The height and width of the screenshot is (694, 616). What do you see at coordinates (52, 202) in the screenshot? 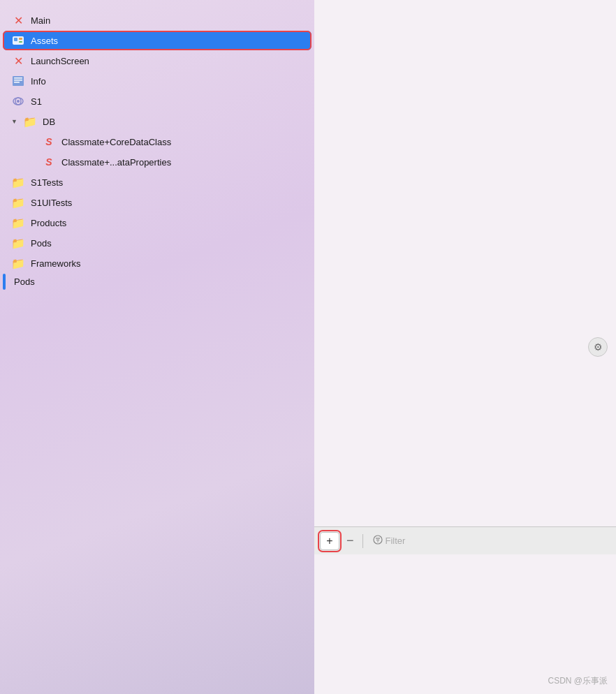
I see `s1uitests-label: S1UITests` at bounding box center [52, 202].